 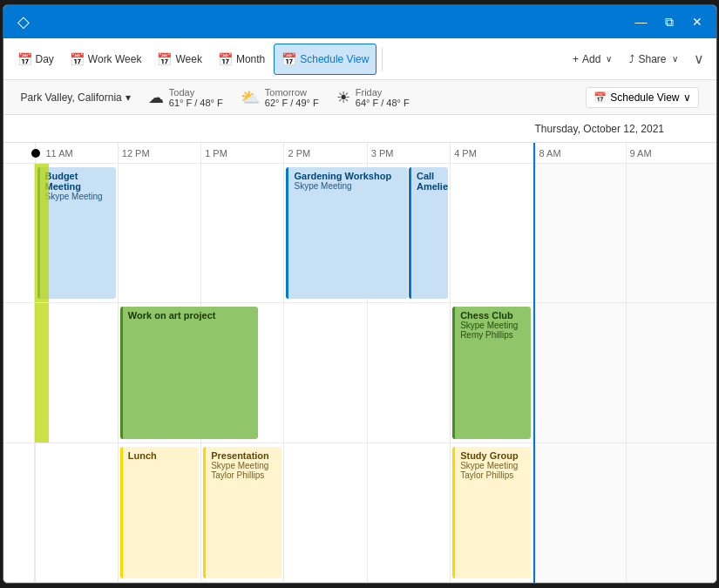 What do you see at coordinates (593, 59) in the screenshot?
I see `add-button: + Add ∨` at bounding box center [593, 59].